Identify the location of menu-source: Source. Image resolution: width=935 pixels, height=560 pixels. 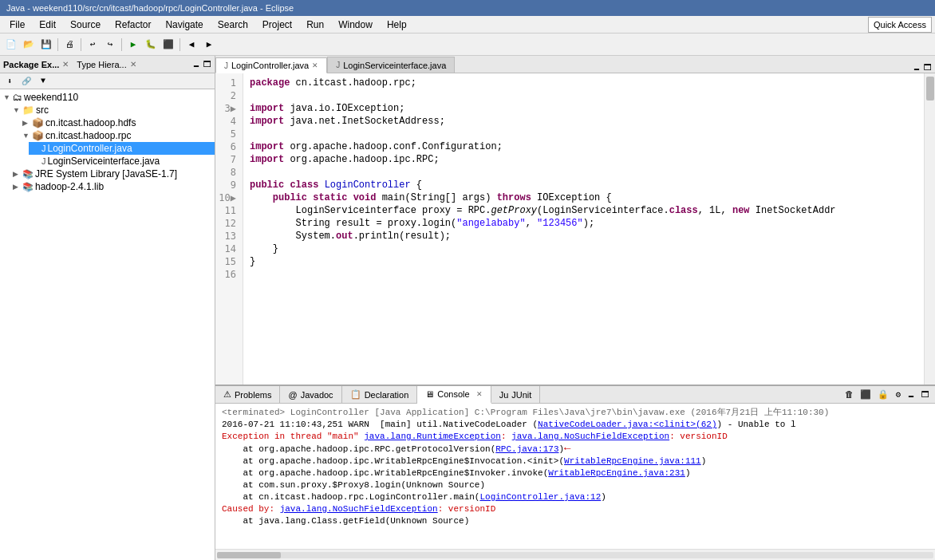
(85, 25).